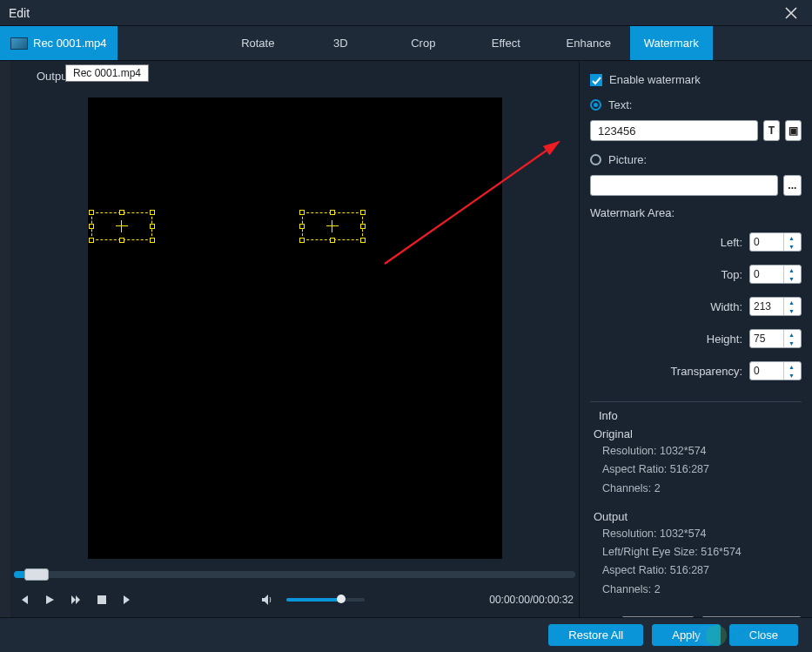  What do you see at coordinates (19, 13) in the screenshot?
I see `window-title: Edit` at bounding box center [19, 13].